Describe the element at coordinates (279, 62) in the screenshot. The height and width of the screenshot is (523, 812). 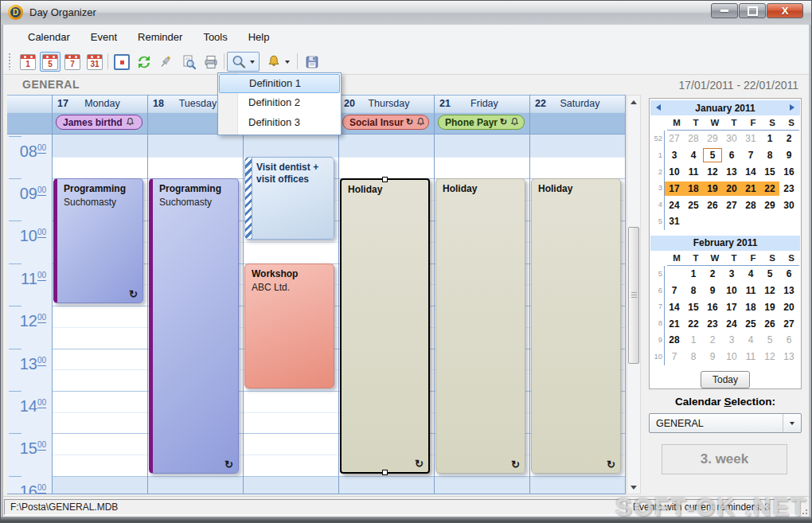
I see `reminders-button` at that location.